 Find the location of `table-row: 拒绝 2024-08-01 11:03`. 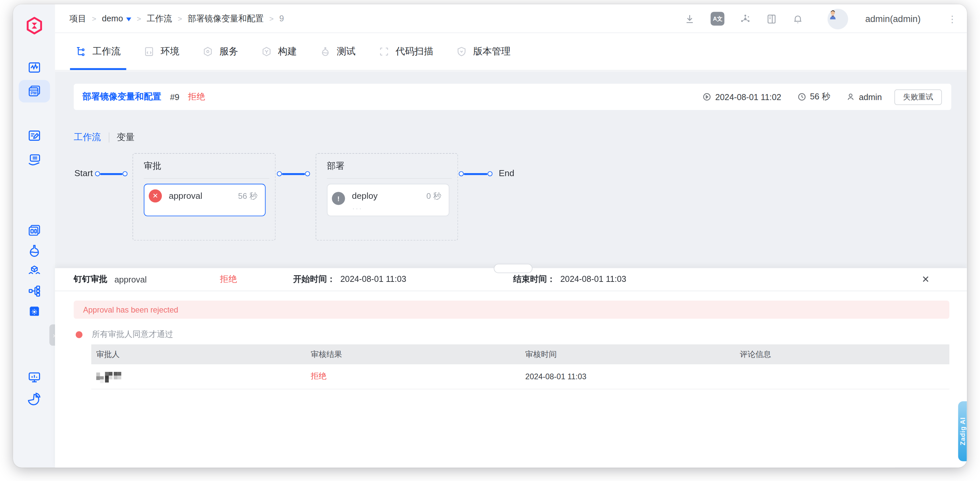

table-row: 拒绝 2024-08-01 11:03 is located at coordinates (520, 377).